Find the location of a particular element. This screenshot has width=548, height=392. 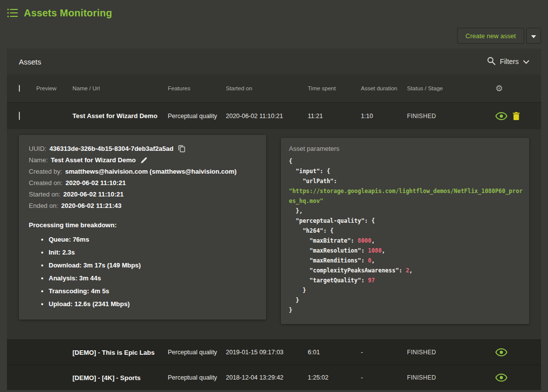

asset-duration: 1:10 is located at coordinates (384, 116).